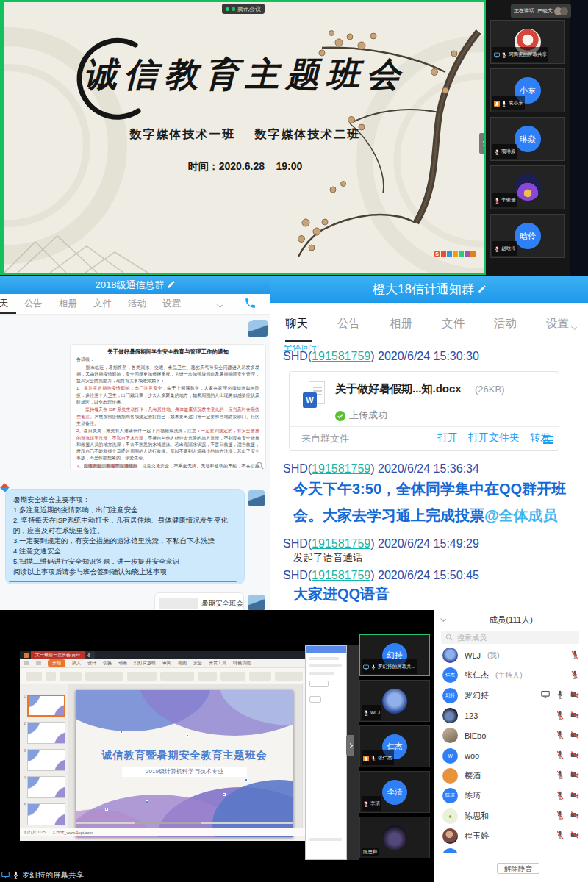  What do you see at coordinates (528, 42) in the screenshot?
I see `participant-tile: 阿陶瓷的屏幕共享` at bounding box center [528, 42].